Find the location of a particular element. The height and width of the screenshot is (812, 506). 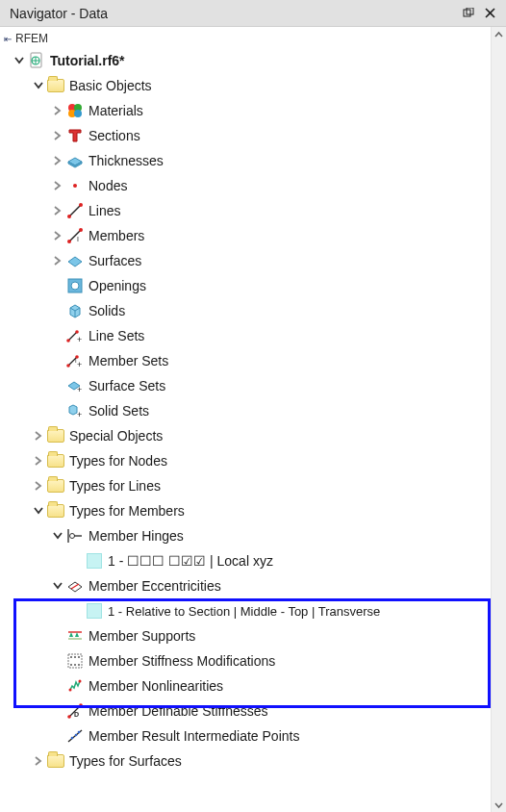

svg-text: I is located at coordinates (78, 239).